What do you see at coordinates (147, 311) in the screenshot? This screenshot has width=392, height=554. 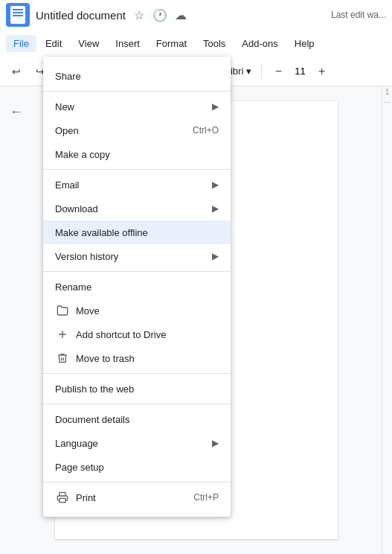 I see `move-label: Move` at bounding box center [147, 311].